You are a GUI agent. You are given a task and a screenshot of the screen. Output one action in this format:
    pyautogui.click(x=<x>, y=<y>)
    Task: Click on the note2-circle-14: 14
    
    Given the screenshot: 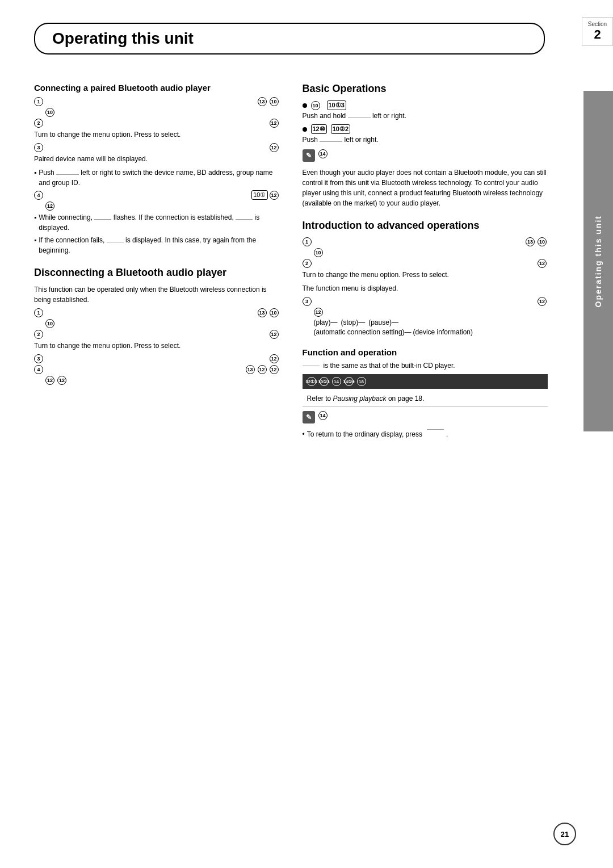 What is the action you would take?
    pyautogui.click(x=323, y=416)
    